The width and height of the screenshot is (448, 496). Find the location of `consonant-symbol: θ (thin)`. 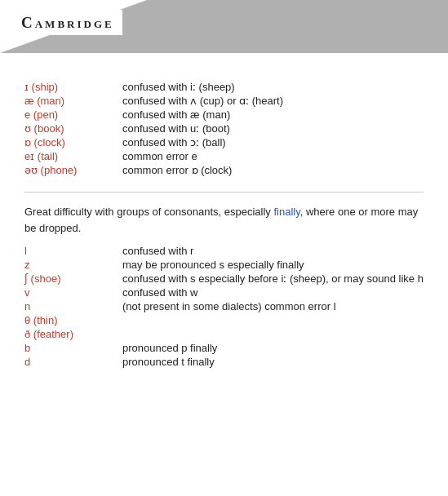

consonant-symbol: θ (thin) is located at coordinates (73, 320).